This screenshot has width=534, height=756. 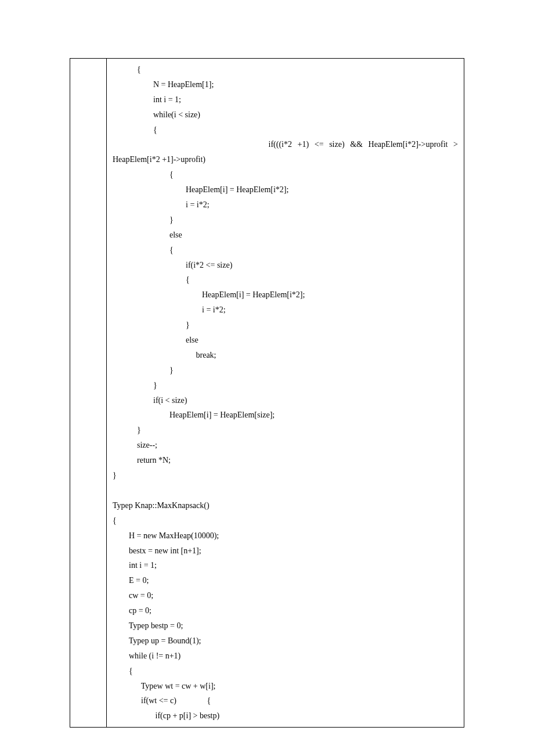 I want to click on code-line: Typep up = Bound(1);, so click(x=157, y=641).